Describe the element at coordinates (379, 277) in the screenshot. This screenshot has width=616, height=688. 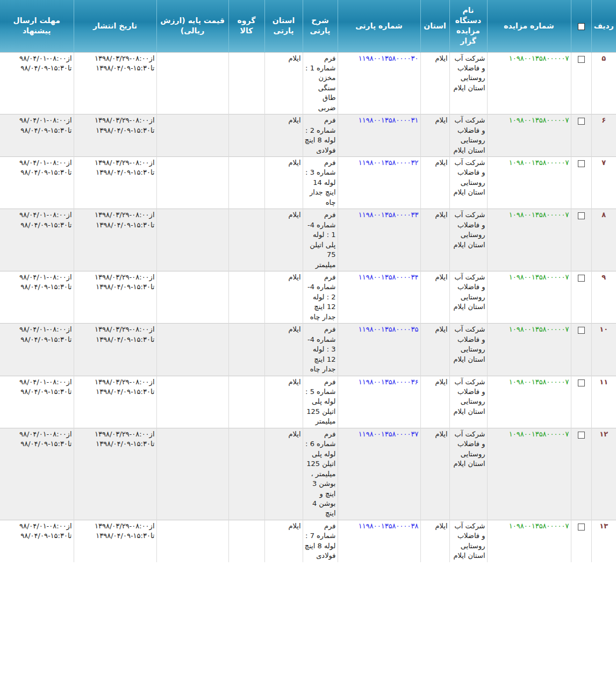
I see `party-number-link: ۱۱۹۸۰۰۱۳۵۸۰۰۰۰۳۴` at that location.